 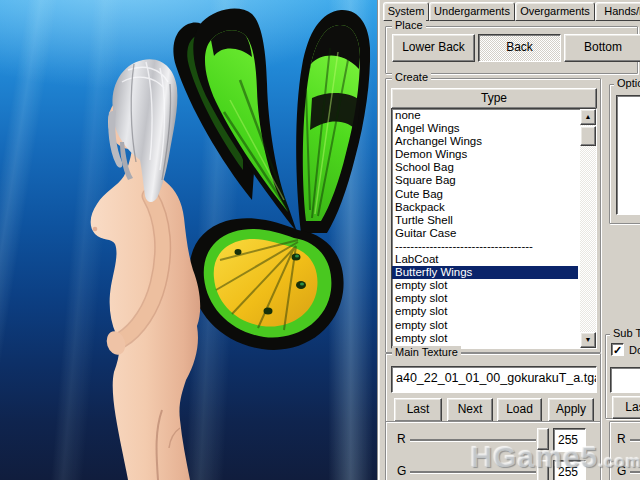 I want to click on main-texture-filename-field: a40_22_01_01_00_gokurakuT_a.tga, so click(x=494, y=380).